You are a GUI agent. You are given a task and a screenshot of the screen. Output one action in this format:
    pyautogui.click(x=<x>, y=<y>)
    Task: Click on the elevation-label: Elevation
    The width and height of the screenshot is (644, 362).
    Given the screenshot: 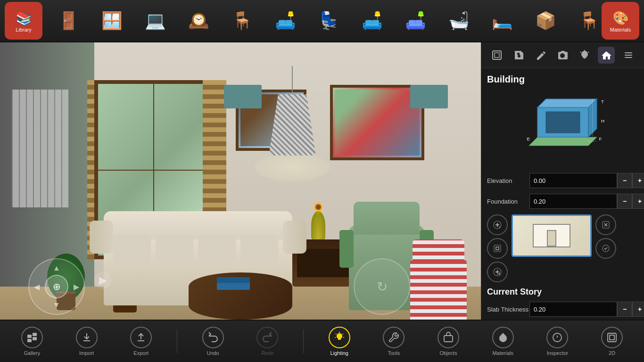 What is the action you would take?
    pyautogui.click(x=508, y=181)
    